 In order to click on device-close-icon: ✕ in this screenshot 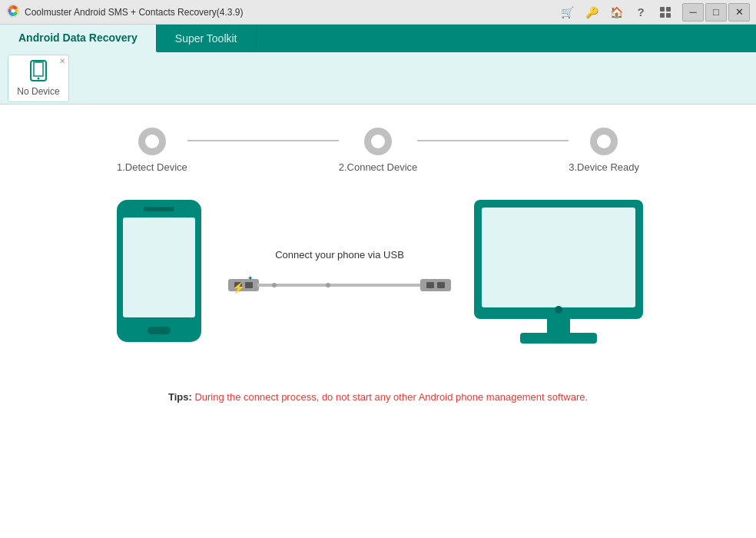, I will do `click(62, 61)`.